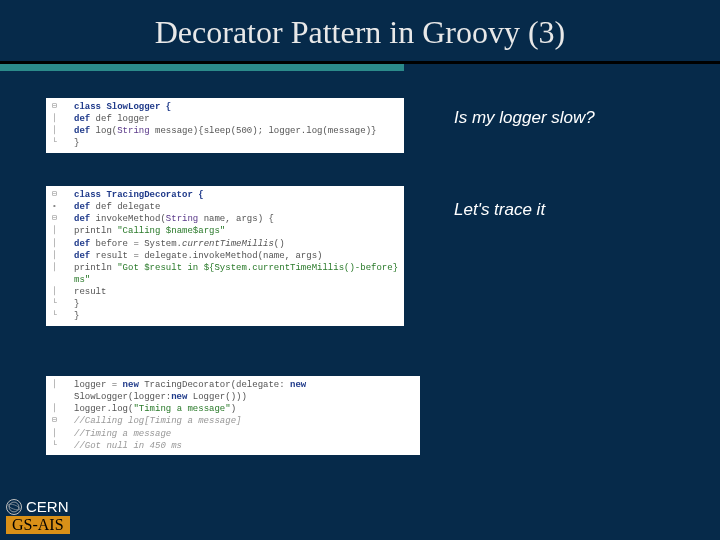 Image resolution: width=720 pixels, height=540 pixels. What do you see at coordinates (38, 525) in the screenshot?
I see `footer-dept: GS-AIS` at bounding box center [38, 525].